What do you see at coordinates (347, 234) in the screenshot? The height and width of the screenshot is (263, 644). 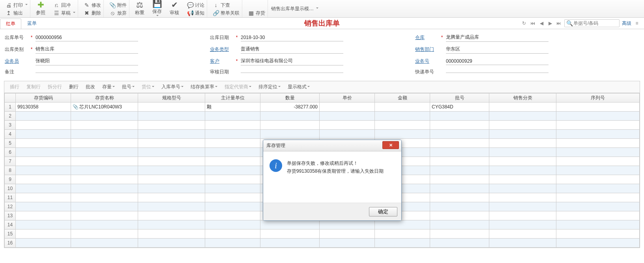 I see `cell-price` at bounding box center [347, 234].